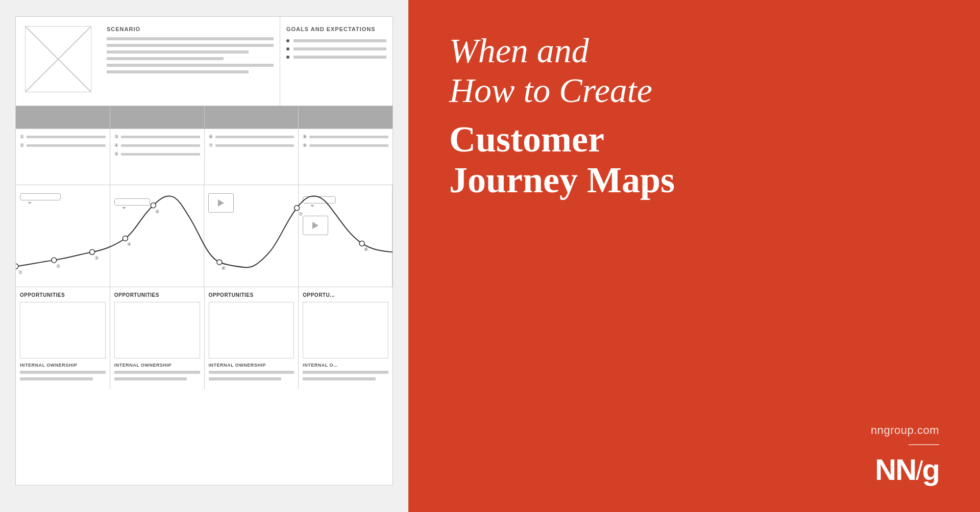 This screenshot has width=980, height=512. I want to click on headline-line1: When and, so click(562, 50).